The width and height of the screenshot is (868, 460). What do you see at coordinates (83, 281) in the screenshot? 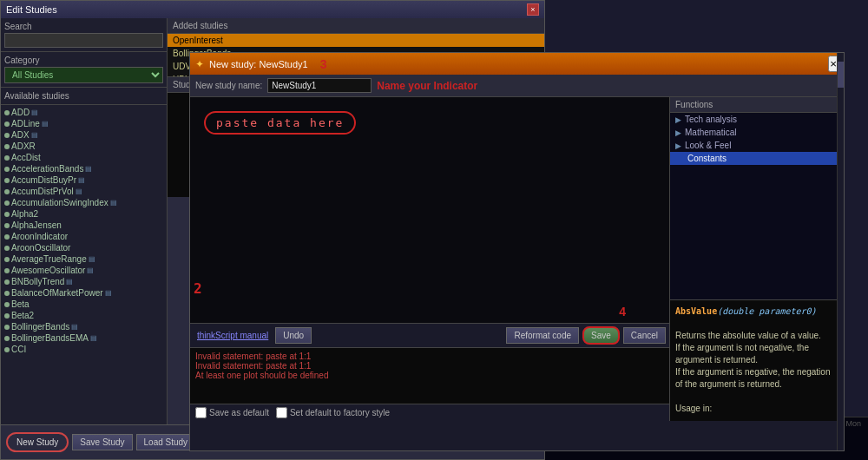
I see `list-item: BNBollyTrend▤` at bounding box center [83, 281].